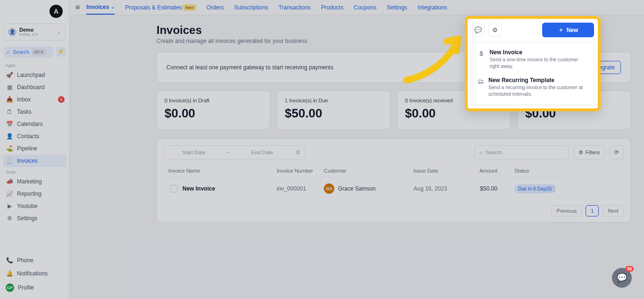  Describe the element at coordinates (561, 30) in the screenshot. I see `plus-icon: ＋` at that location.